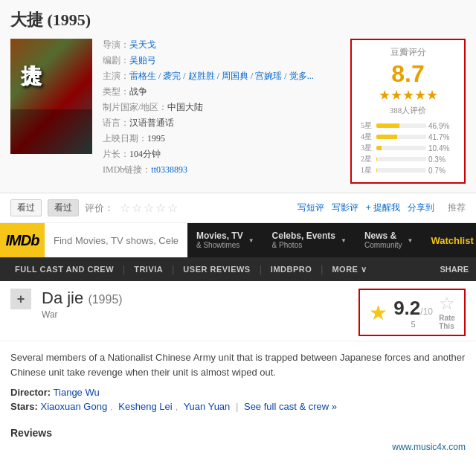  What do you see at coordinates (457, 208) in the screenshot?
I see `recommend-label: 推荐` at bounding box center [457, 208].